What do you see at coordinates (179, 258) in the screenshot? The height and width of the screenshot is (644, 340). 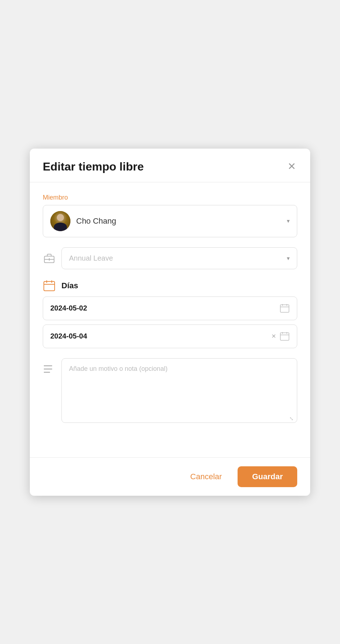 I see `leave-type-select: Annual Leave ▾` at bounding box center [179, 258].